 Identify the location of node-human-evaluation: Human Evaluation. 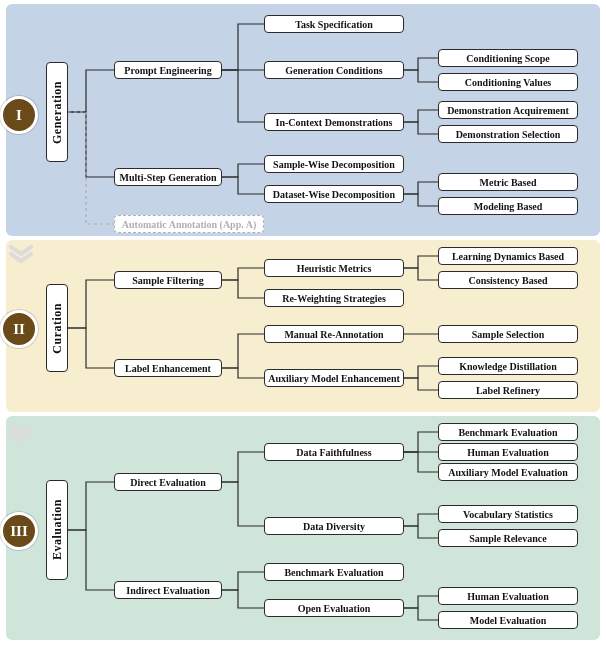
(508, 452).